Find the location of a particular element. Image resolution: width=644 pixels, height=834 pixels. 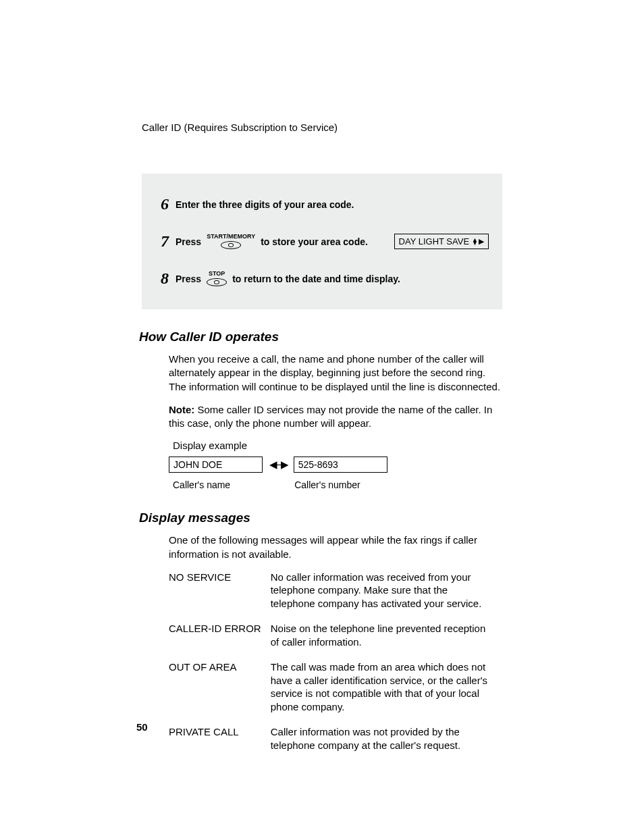

table-row: PRIVATE CALL Caller information was not … is located at coordinates (336, 744).